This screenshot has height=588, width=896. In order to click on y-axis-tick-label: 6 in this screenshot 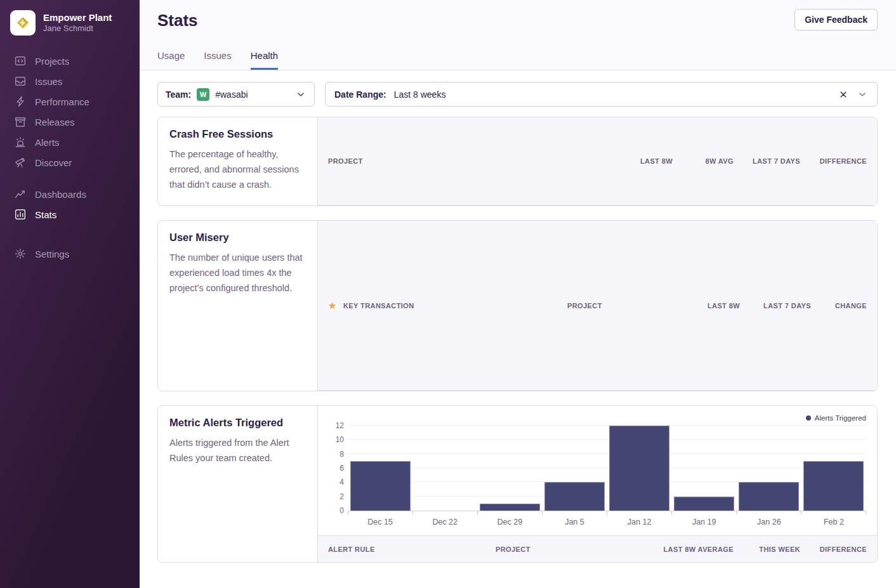, I will do `click(336, 468)`.